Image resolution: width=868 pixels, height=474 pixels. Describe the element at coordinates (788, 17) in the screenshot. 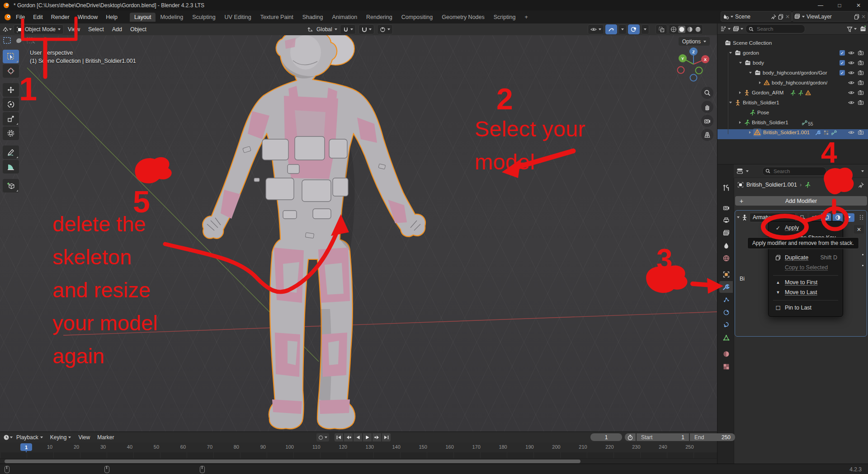

I see `unlink-scene-icon: ✕` at that location.